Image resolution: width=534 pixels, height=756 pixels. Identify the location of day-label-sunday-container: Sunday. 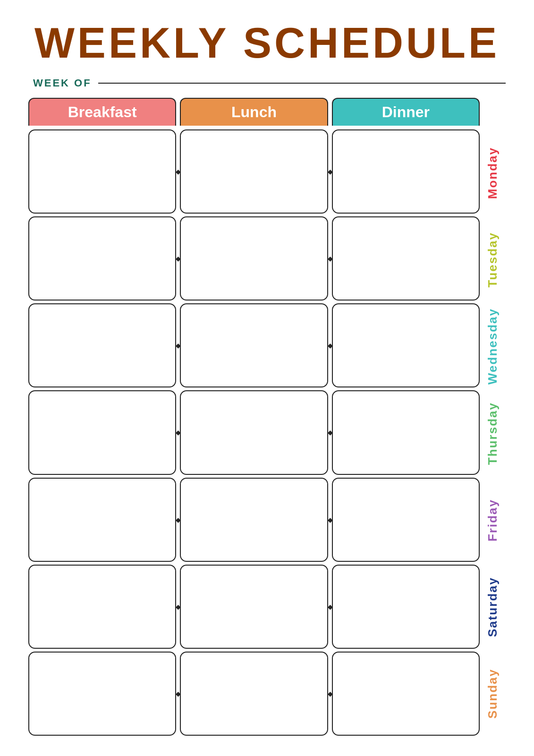
(493, 694).